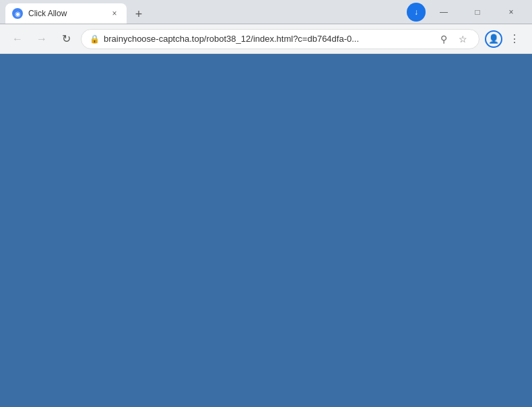 The width and height of the screenshot is (532, 407). What do you see at coordinates (139, 14) in the screenshot?
I see `new-tab-button: +` at bounding box center [139, 14].